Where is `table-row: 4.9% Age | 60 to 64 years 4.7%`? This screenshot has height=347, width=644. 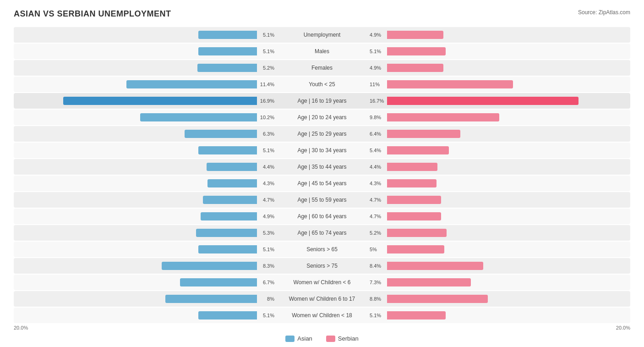
table-row: 4.9% Age | 60 to 64 years 4.7% is located at coordinates (322, 216).